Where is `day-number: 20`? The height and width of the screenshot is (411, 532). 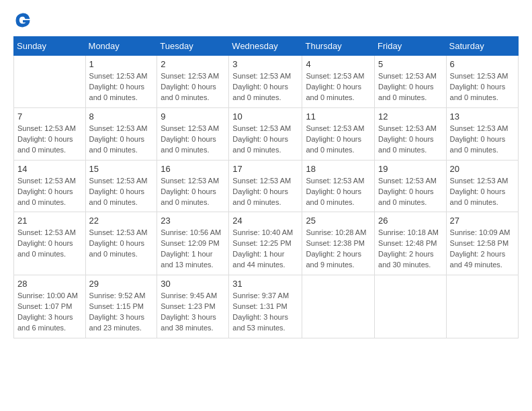 day-number: 20 is located at coordinates (482, 169).